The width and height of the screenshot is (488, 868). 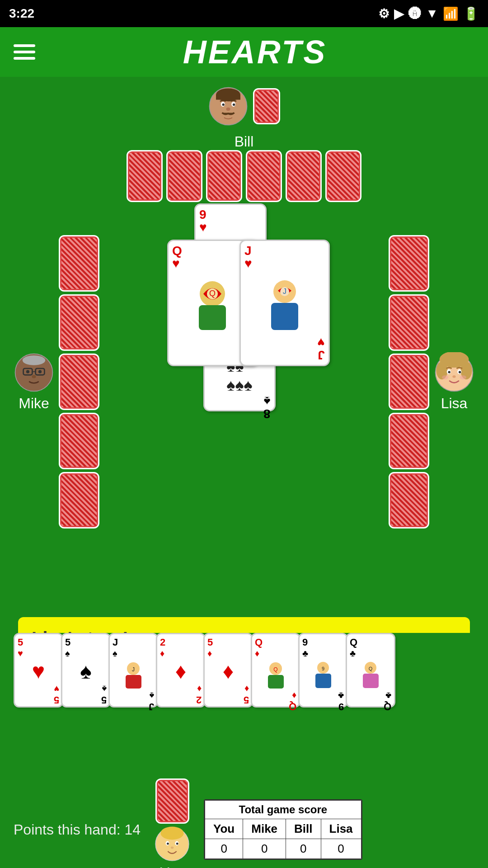 What do you see at coordinates (304, 849) in the screenshot?
I see `score-bill: 0` at bounding box center [304, 849].